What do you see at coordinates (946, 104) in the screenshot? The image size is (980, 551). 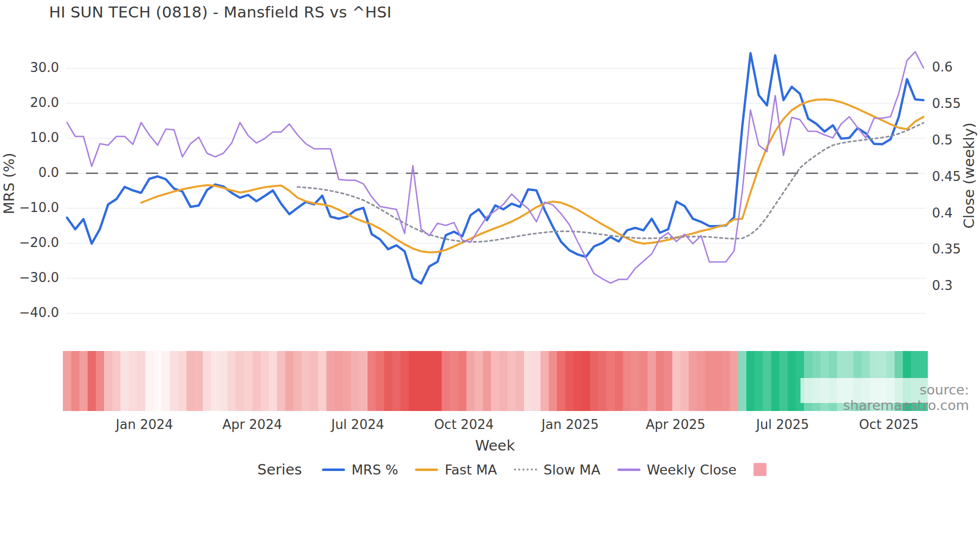 I see `right-axis-tick: 0.55` at bounding box center [946, 104].